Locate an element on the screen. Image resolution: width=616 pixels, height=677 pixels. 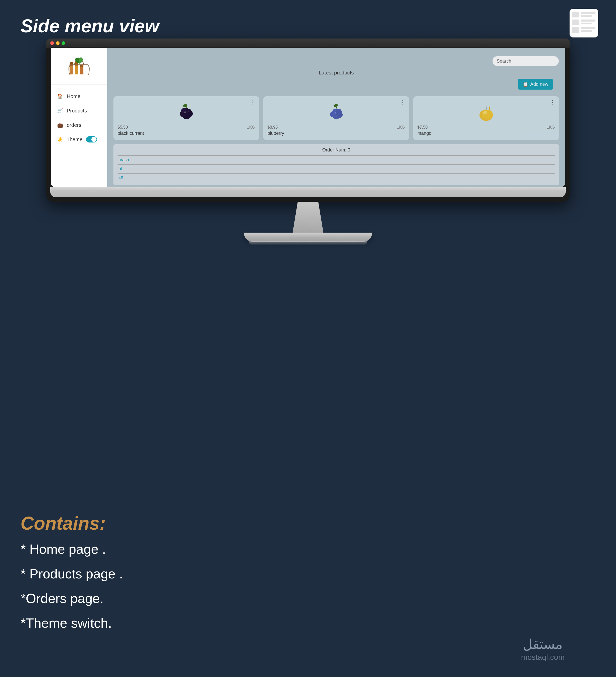
sidebar-item-products: 🛒 Products is located at coordinates (79, 111).